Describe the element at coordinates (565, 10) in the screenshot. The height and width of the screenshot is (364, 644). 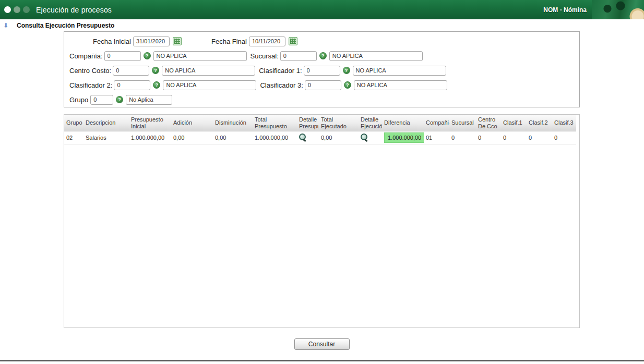
I see `module-badge: NOM - Nómina` at that location.